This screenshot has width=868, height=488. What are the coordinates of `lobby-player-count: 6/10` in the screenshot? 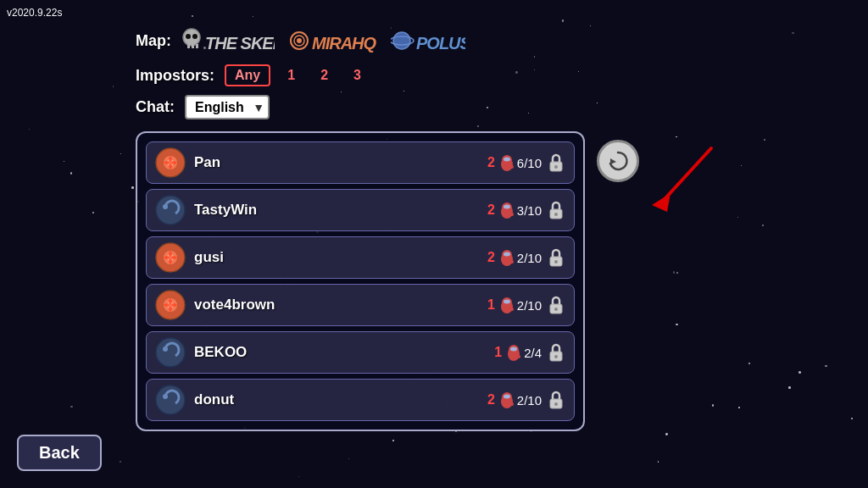 It's located at (529, 163).